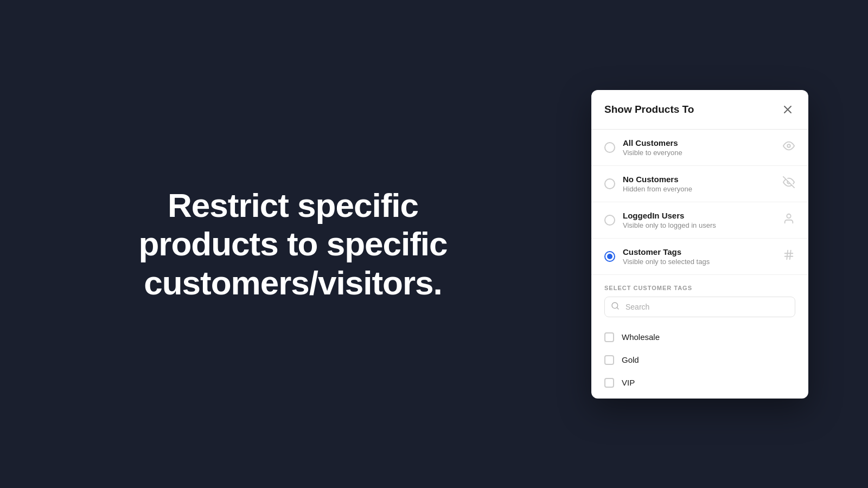 This screenshot has width=868, height=488. What do you see at coordinates (700, 256) in the screenshot?
I see `option-tags-text: Customer Tags Visible only to selected t…` at bounding box center [700, 256].